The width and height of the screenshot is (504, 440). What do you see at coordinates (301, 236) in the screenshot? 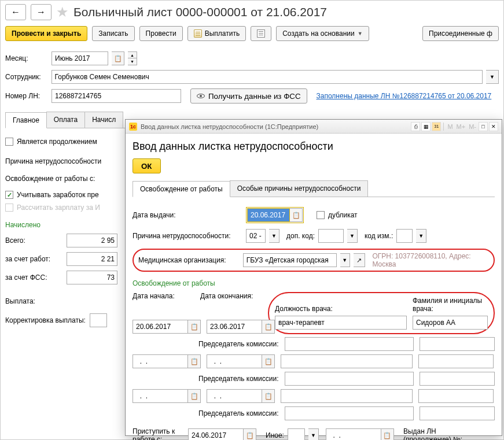
I see `addcode-label: доп. код:` at bounding box center [301, 236].